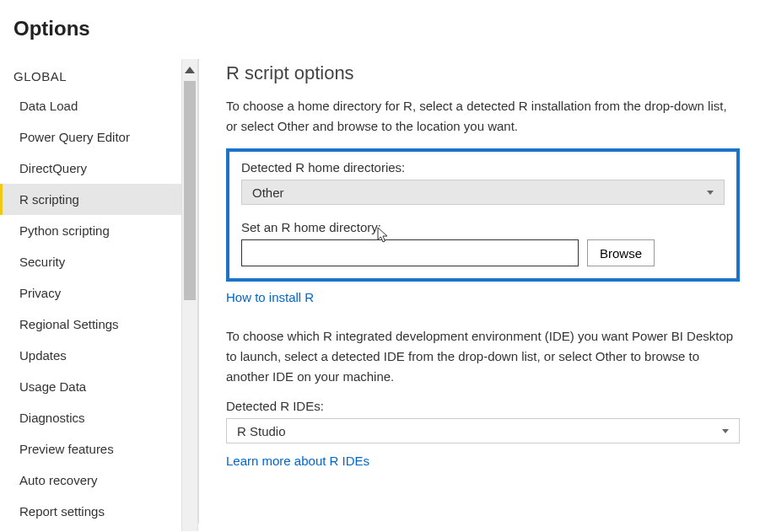  What do you see at coordinates (190, 191) in the screenshot?
I see `scroll-thumb` at bounding box center [190, 191].